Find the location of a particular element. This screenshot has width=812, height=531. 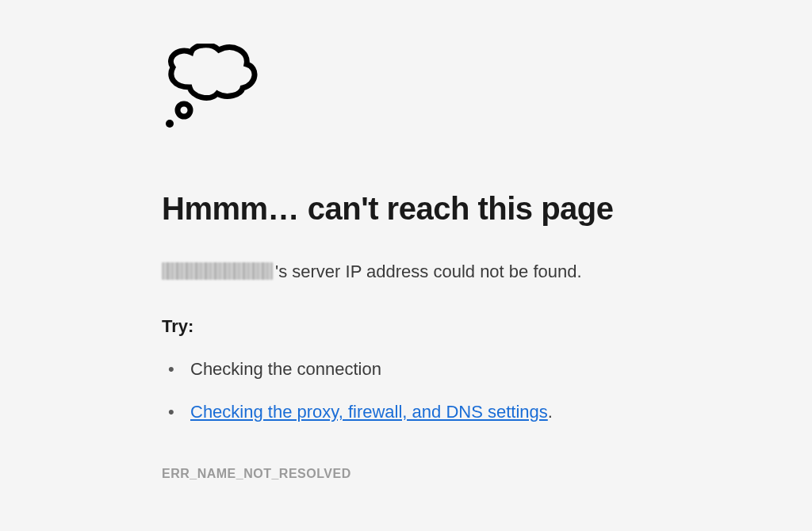

list-item: Checking the connection is located at coordinates (419, 369).